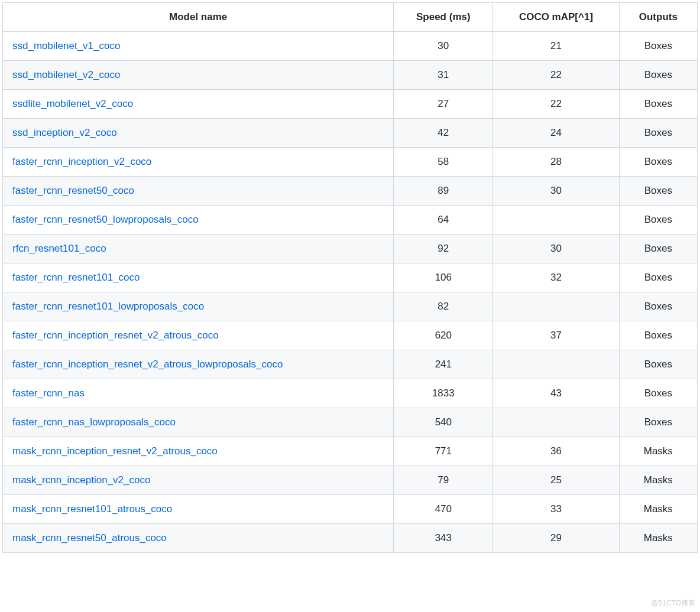 The height and width of the screenshot is (612, 700). I want to click on model-link: faster_rcnn_nas_lowproposals_coco, so click(94, 422).